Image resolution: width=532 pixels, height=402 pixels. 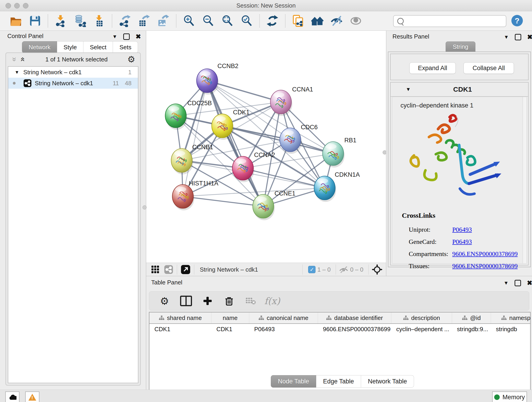 I want to click on tab-string: String, so click(x=461, y=47).